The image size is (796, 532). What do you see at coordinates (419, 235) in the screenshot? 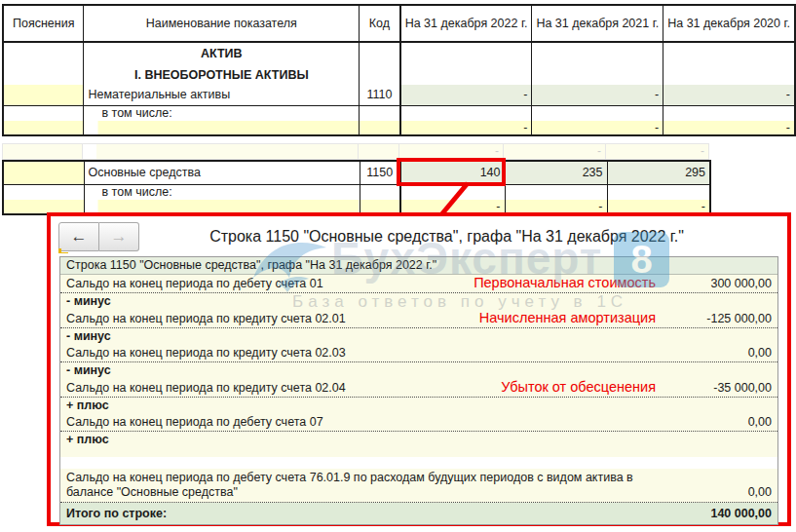
I see `popup-titlebar: ← → Строка 1150 "Основные средства", гра…` at bounding box center [419, 235].